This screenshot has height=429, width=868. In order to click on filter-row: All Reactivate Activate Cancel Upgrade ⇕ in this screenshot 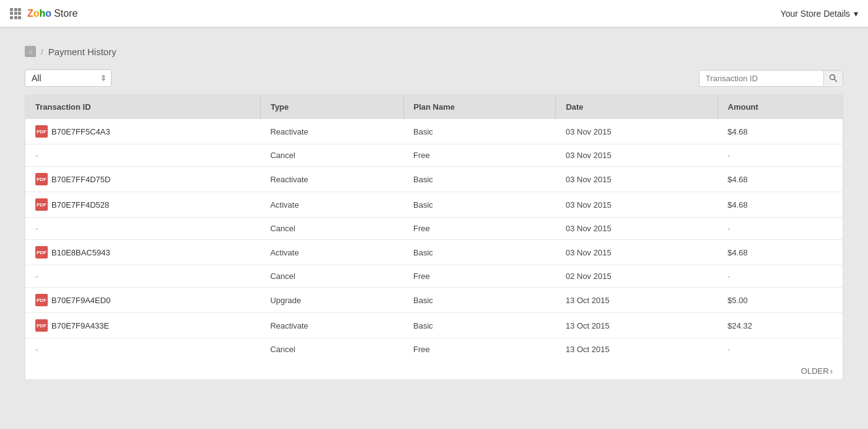, I will do `click(434, 78)`.